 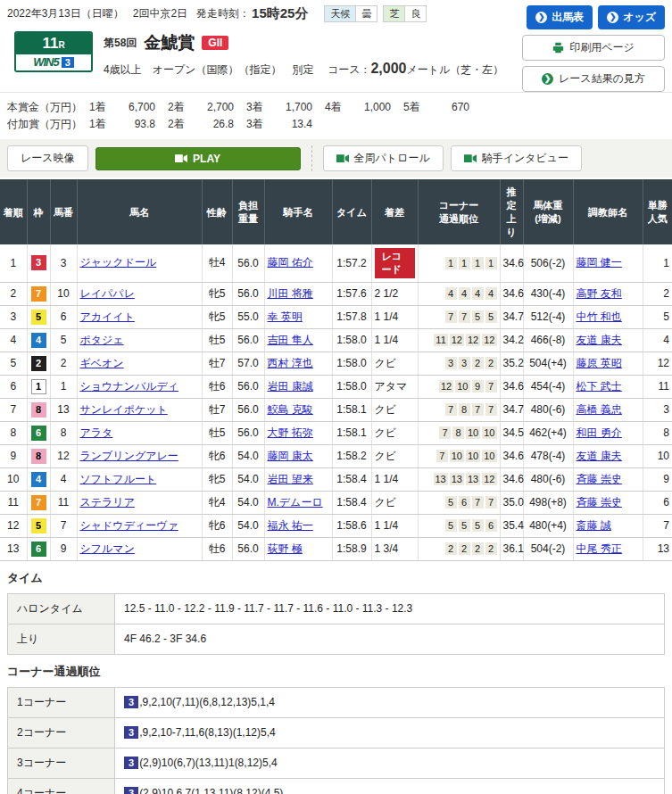 What do you see at coordinates (286, 549) in the screenshot?
I see `jockey-name-link: 荻野 極` at bounding box center [286, 549].